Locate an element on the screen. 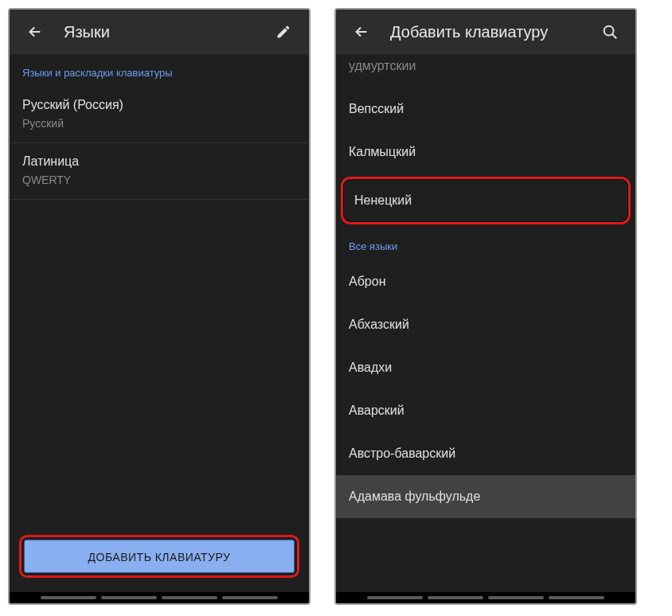  highlight-annotation: Ненецкий is located at coordinates (486, 201).